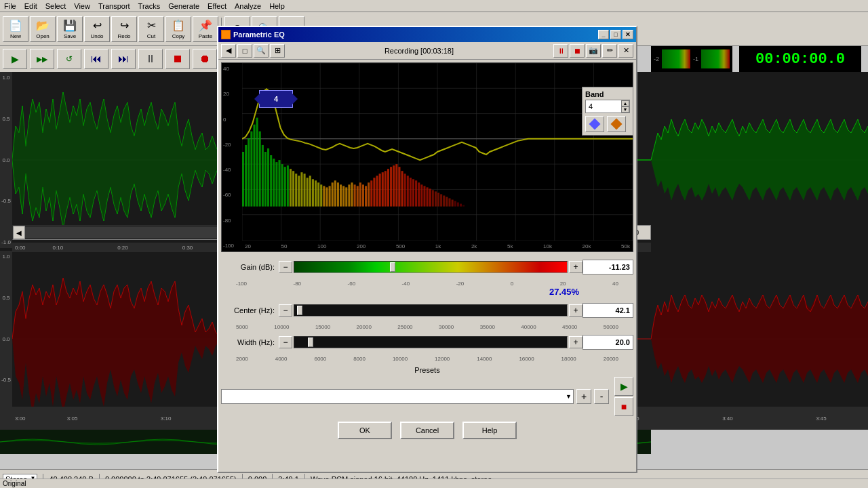 The height and width of the screenshot is (488, 868). What do you see at coordinates (393, 267) in the screenshot?
I see `gain-slider-thumb` at bounding box center [393, 267].